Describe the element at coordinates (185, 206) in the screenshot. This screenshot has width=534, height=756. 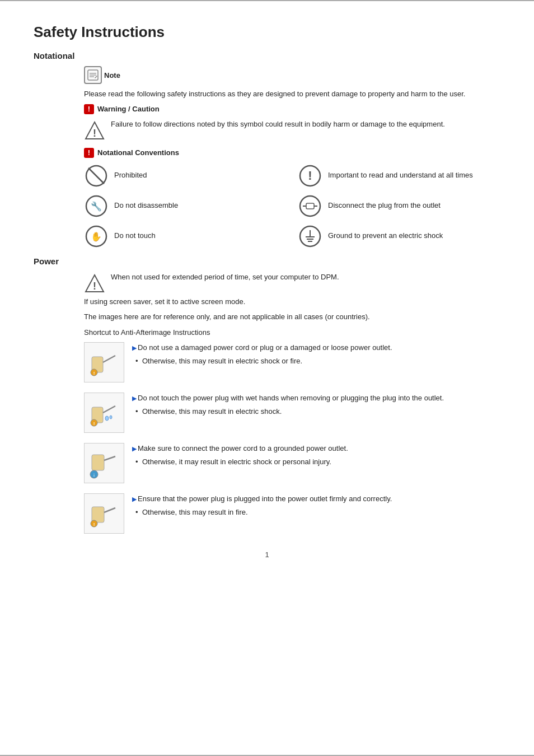
I see `convention-disassemble: 🔧 Do not disassemble` at that location.